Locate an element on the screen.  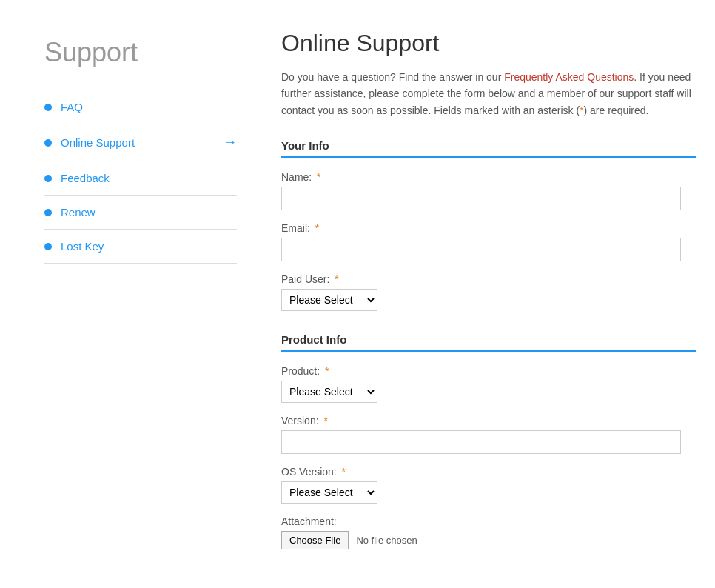
version-required-star: * is located at coordinates (324, 421).